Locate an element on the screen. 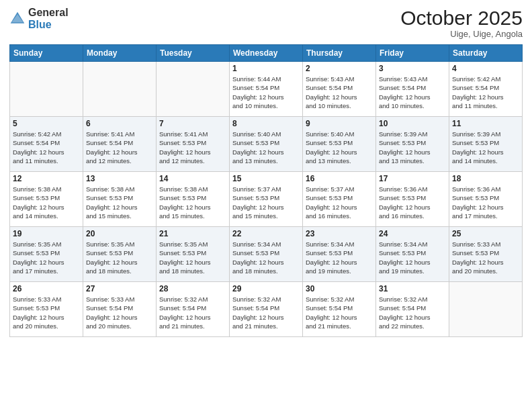 Image resolution: width=532 pixels, height=411 pixels. calendar-week-row: 19Sunrise: 5:35 AMSunset: 5:53 PMDayligh… is located at coordinates (266, 255).